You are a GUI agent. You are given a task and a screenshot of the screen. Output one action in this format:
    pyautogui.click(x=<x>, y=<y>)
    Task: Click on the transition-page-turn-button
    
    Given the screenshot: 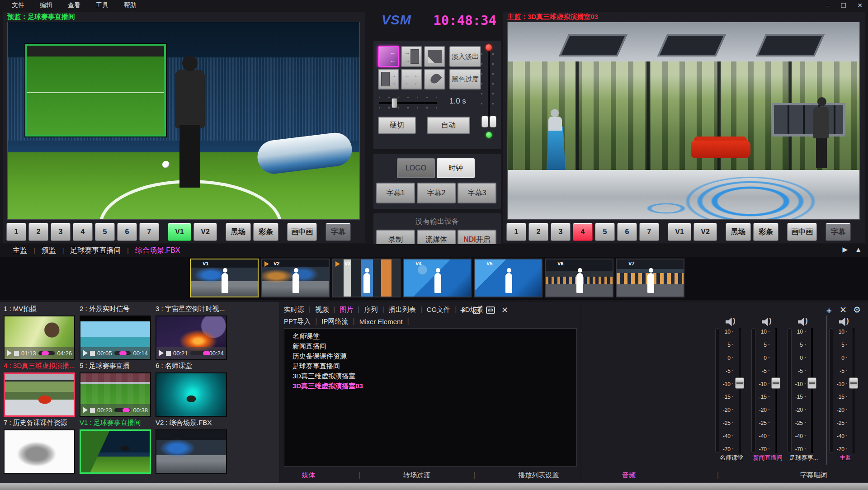 What is the action you would take?
    pyautogui.click(x=435, y=57)
    